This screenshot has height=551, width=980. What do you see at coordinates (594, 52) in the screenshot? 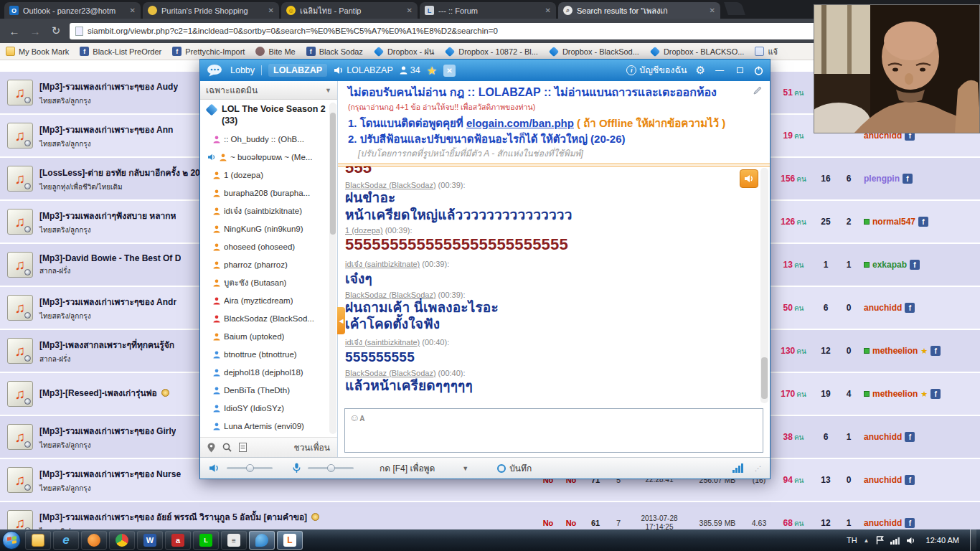
I see `bookmark-item: Dropbox - BlackSod...` at bounding box center [594, 52].